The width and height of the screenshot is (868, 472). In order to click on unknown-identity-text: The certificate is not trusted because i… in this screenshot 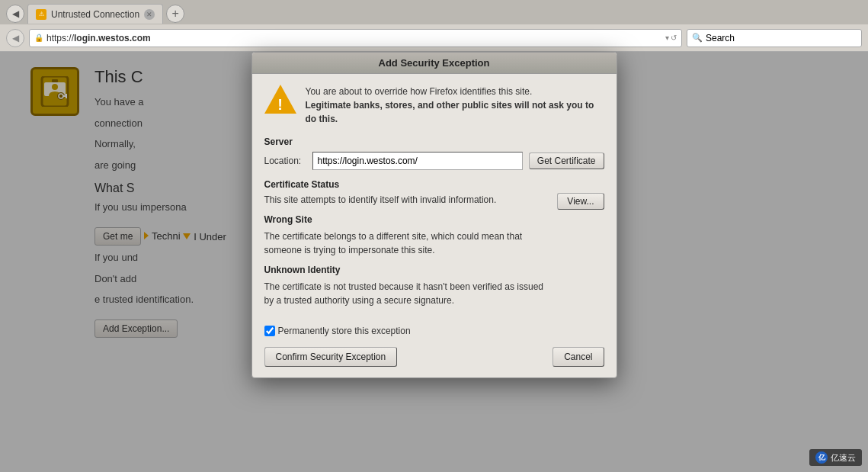, I will do `click(408, 294)`.